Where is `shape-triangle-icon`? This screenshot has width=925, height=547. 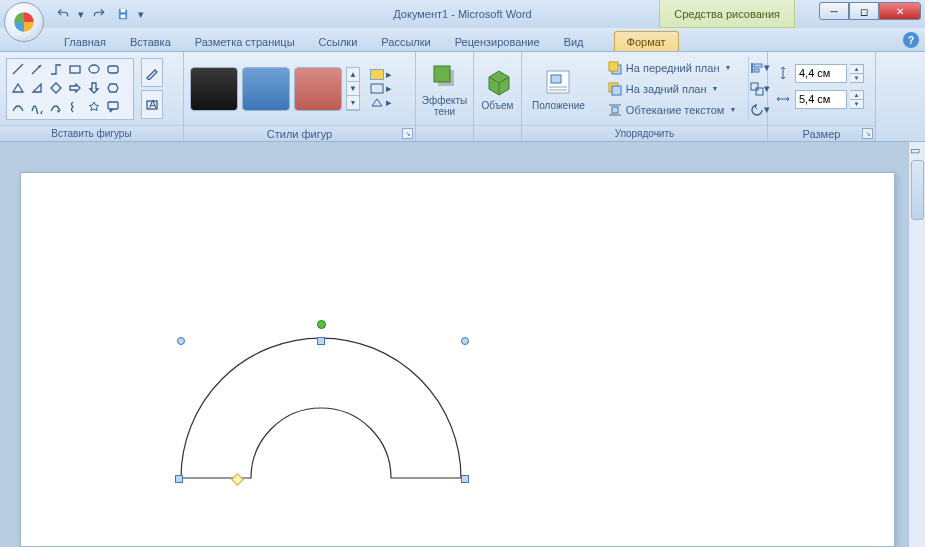 shape-triangle-icon is located at coordinates (18, 88).